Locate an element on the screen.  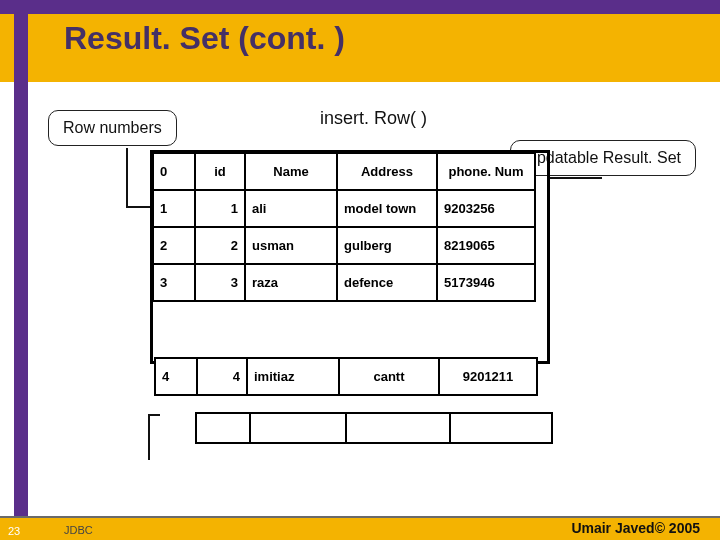
table-row: 1 1 ali model town 9203256 is located at coordinates (344, 208).